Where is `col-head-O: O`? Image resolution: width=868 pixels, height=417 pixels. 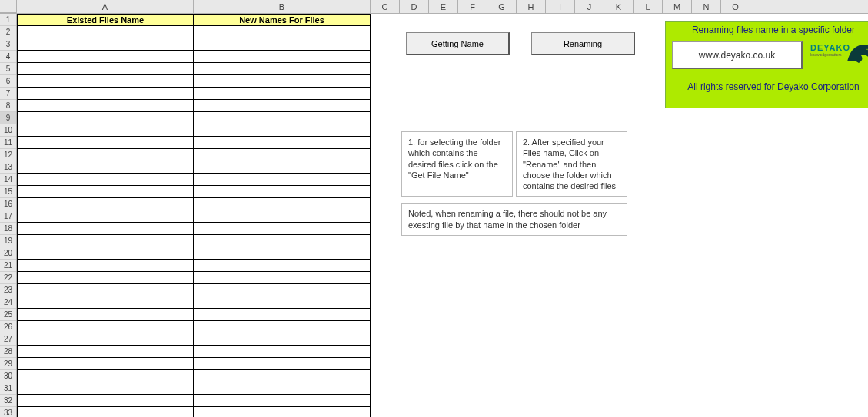
col-head-O: O is located at coordinates (736, 6).